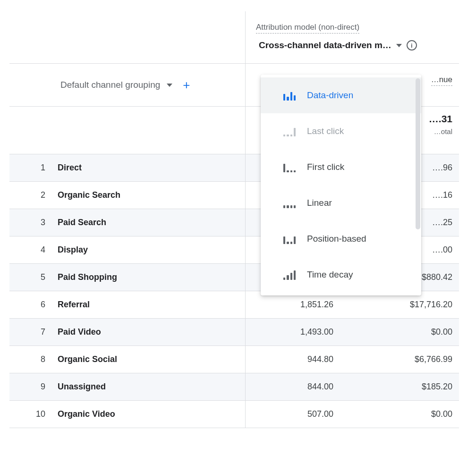 The image size is (476, 472). What do you see at coordinates (31, 278) in the screenshot?
I see `row-index: 5` at bounding box center [31, 278].